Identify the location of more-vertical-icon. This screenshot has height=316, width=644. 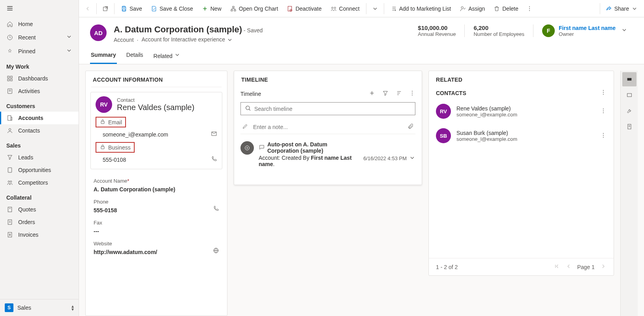
(529, 9).